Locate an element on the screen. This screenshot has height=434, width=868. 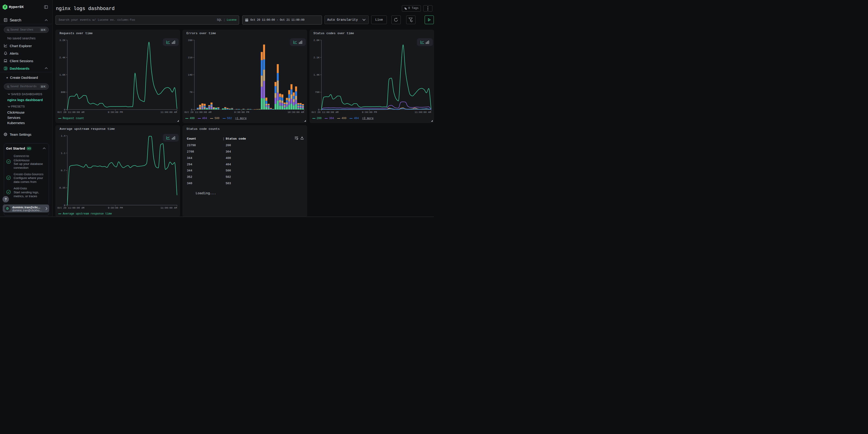
svg-text: 1.4 is located at coordinates (63, 136).